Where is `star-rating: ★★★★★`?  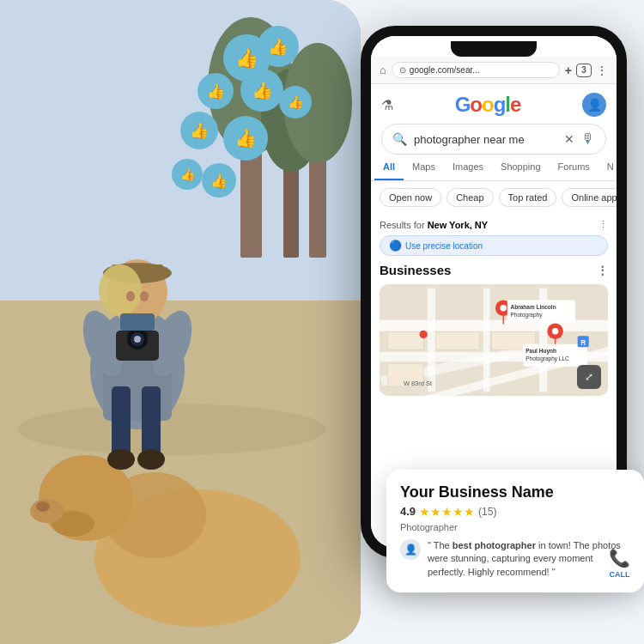
star-rating: ★★★★★ is located at coordinates (447, 512).